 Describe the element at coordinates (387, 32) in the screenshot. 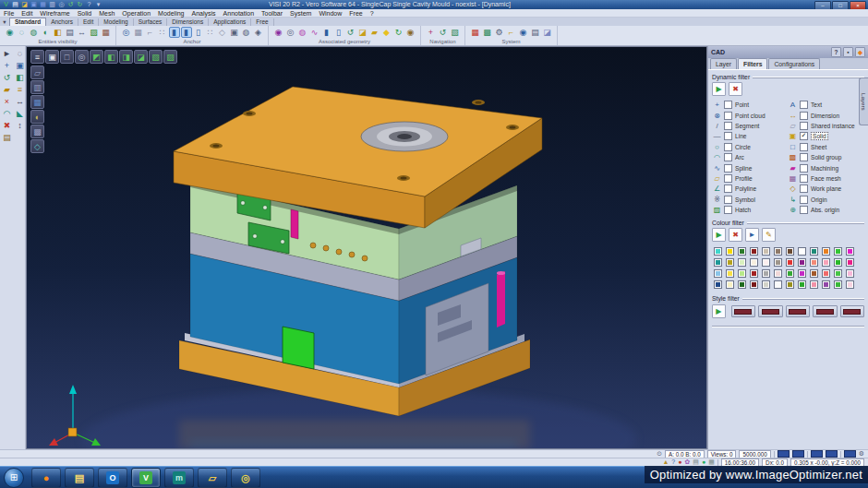

I see `assoc-shield-icon: ◆` at that location.